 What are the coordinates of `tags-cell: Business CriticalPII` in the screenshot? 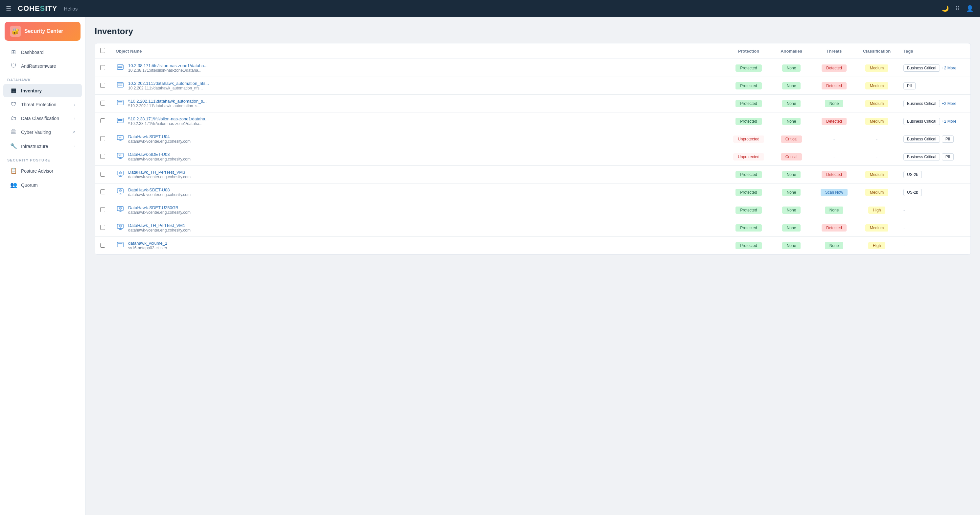 It's located at (934, 157).